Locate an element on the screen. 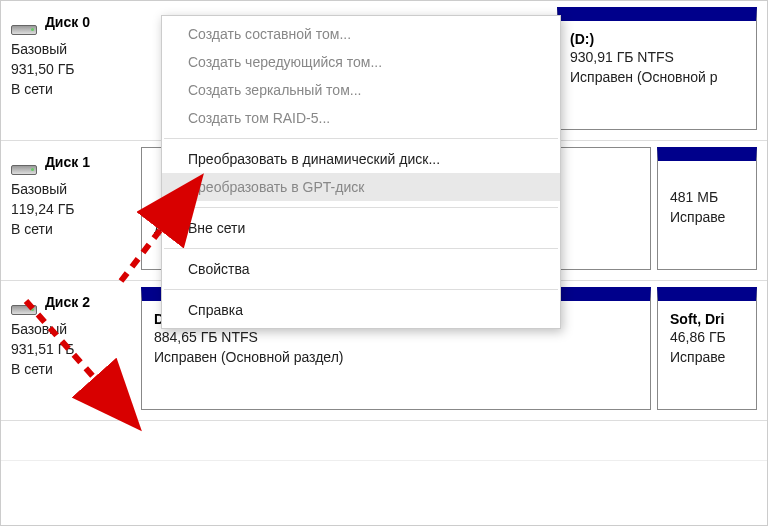 The height and width of the screenshot is (526, 768). menu-convert-dynamic: Преобразовать в динамический диск... is located at coordinates (361, 159).